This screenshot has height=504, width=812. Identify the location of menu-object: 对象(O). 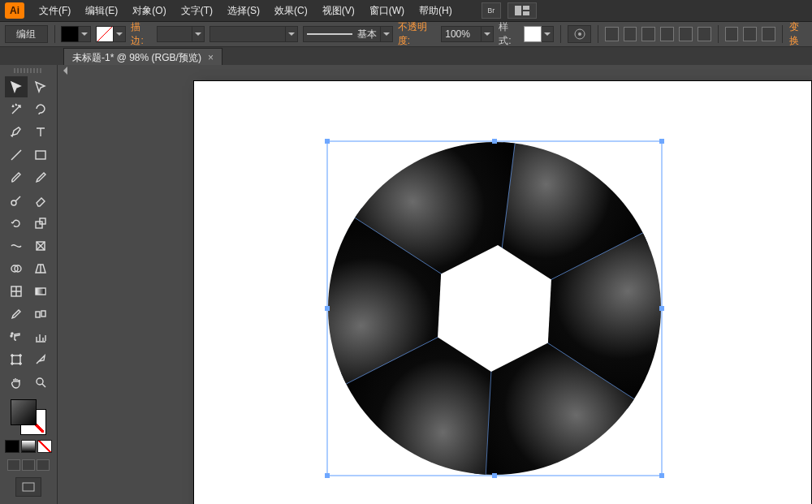
(149, 11).